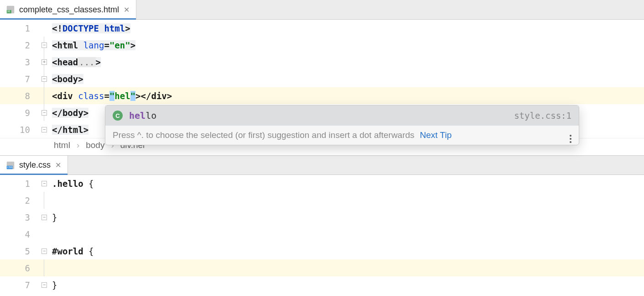  Describe the element at coordinates (322, 165) in the screenshot. I see `tab-bar-bottom: CSS style.css ✕` at that location.